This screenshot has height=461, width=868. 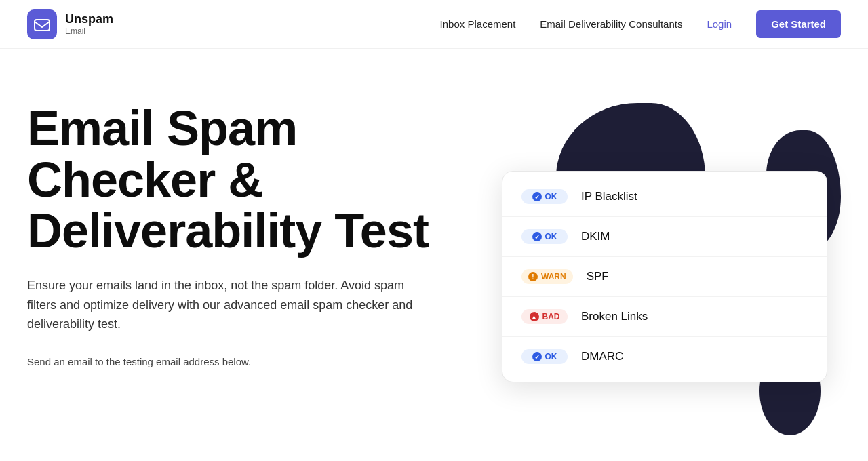 What do you see at coordinates (799, 24) in the screenshot?
I see `get-started-button: Get Started` at bounding box center [799, 24].